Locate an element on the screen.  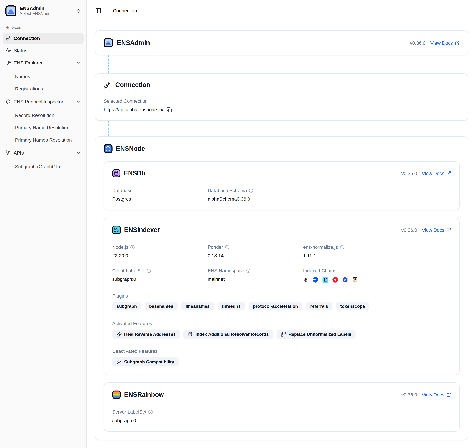
indexed-chains-label: Indexed Chains is located at coordinates (377, 271).